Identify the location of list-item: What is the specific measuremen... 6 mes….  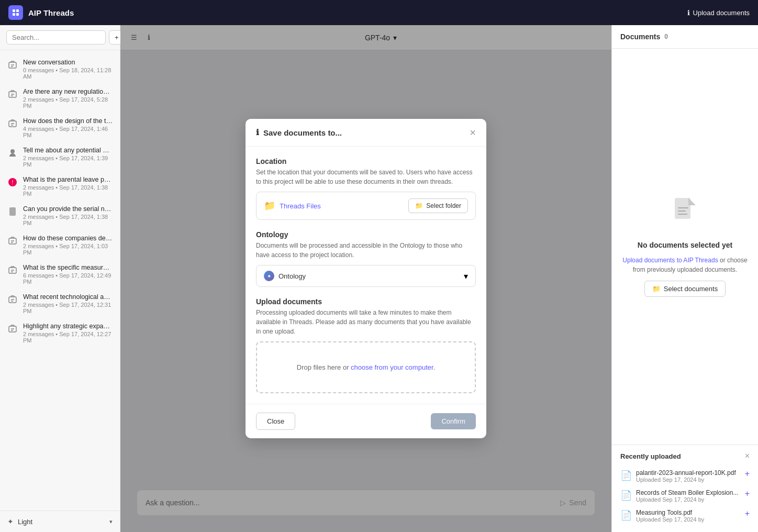
(60, 274).